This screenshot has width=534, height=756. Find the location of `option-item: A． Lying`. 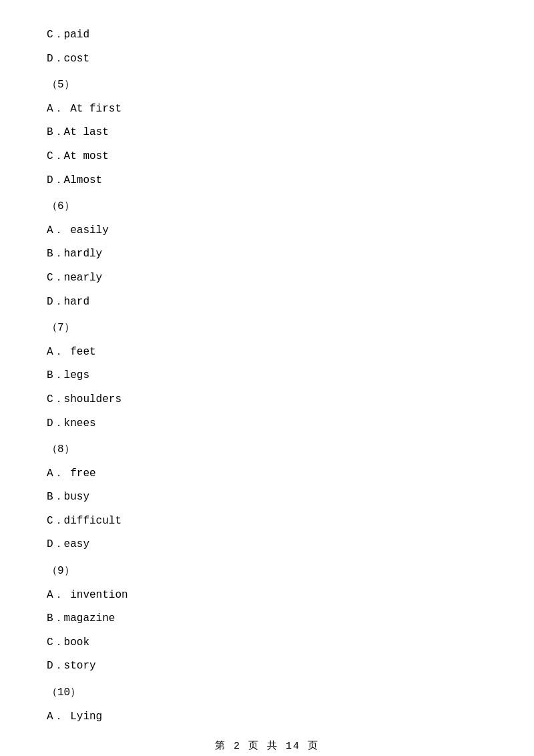

option-item: A． Lying is located at coordinates (267, 717).